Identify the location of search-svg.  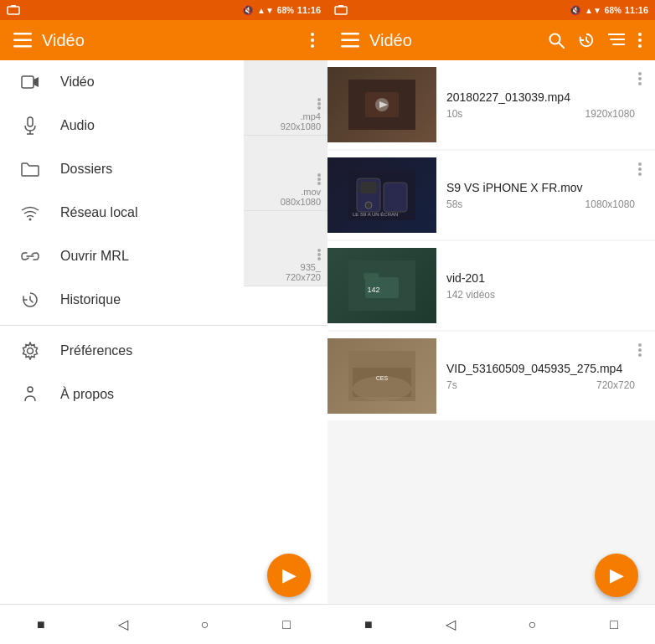
(556, 40).